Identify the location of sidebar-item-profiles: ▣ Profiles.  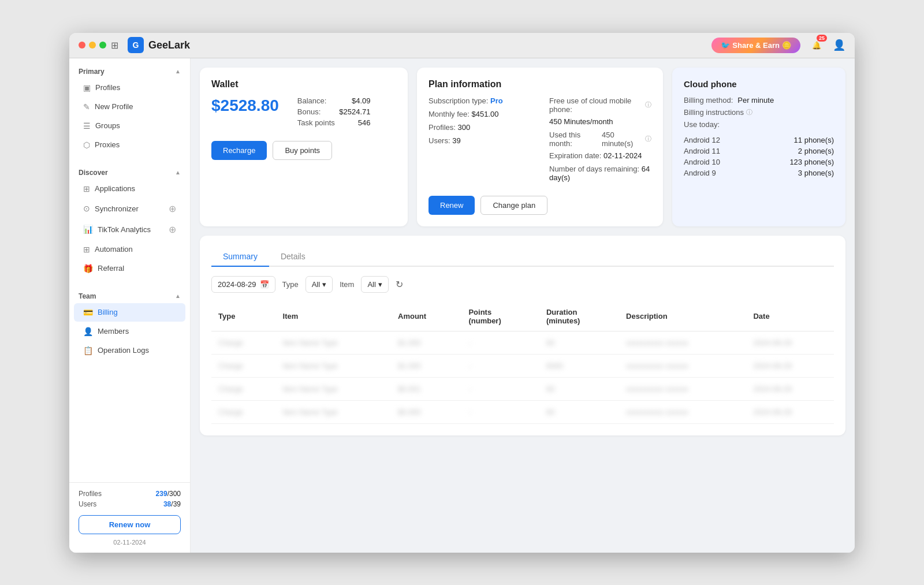
(129, 88).